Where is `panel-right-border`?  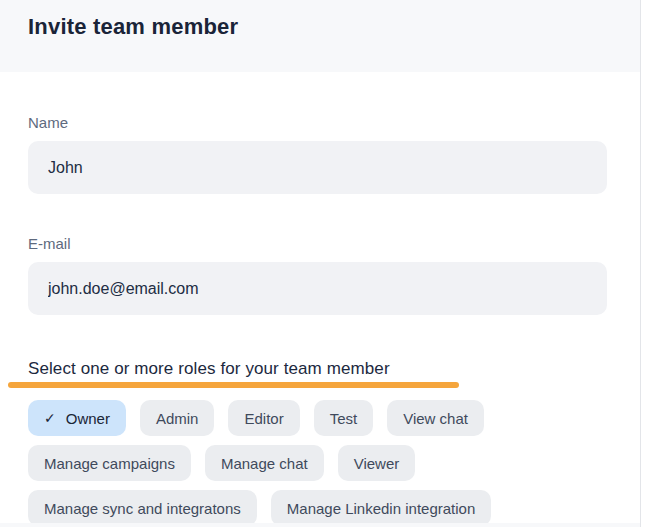 panel-right-border is located at coordinates (640, 264).